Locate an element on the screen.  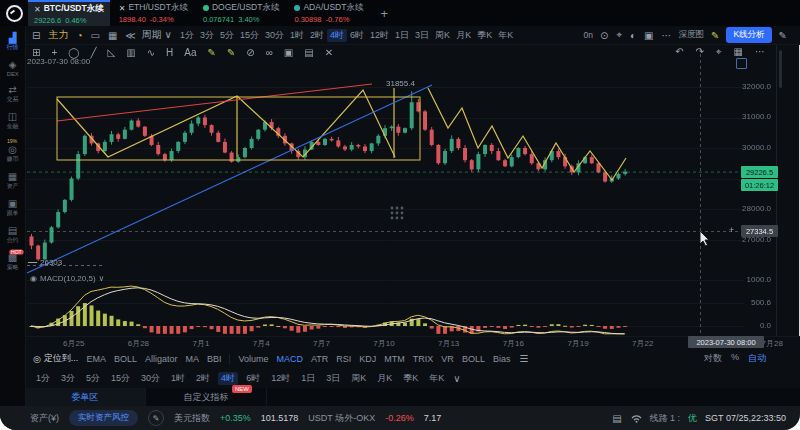
oscillator-indicator-button: ATR is located at coordinates (320, 359).